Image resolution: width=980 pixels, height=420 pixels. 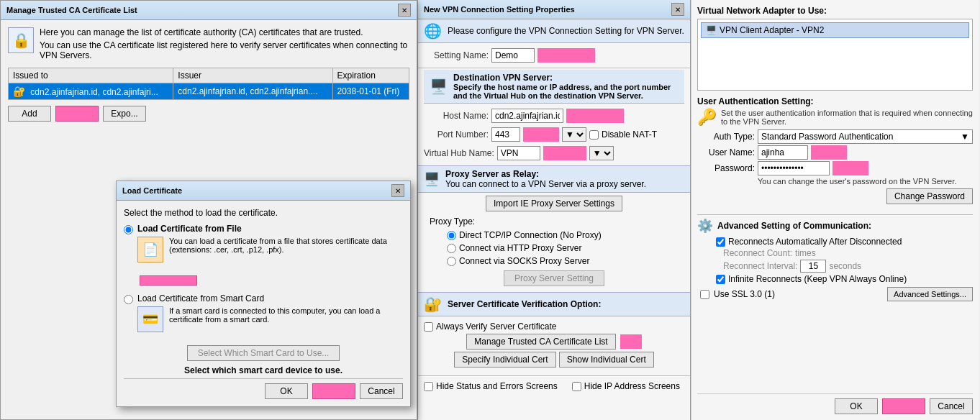 I want to click on vna-item: 🖥️ VPN Client Adapter - VPN2, so click(x=835, y=30).